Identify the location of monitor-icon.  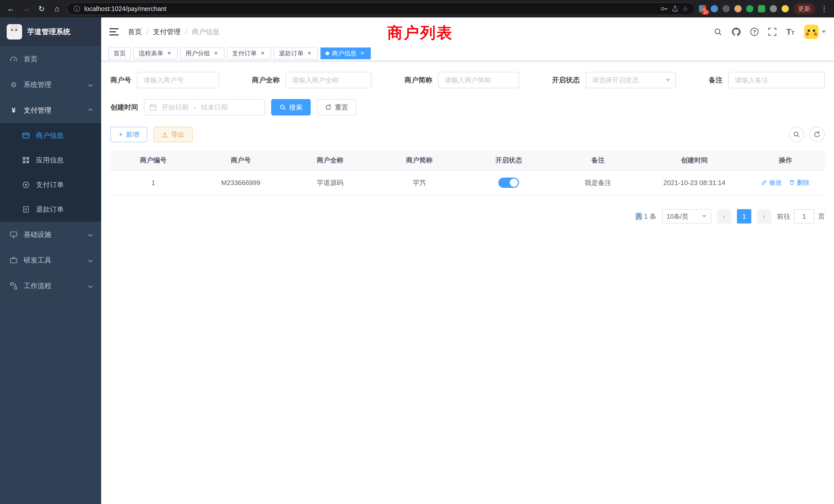
(14, 235).